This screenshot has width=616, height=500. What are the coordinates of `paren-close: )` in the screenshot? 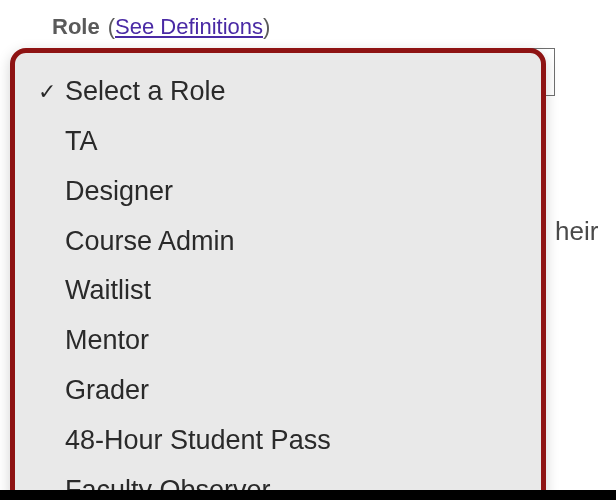 It's located at (266, 26).